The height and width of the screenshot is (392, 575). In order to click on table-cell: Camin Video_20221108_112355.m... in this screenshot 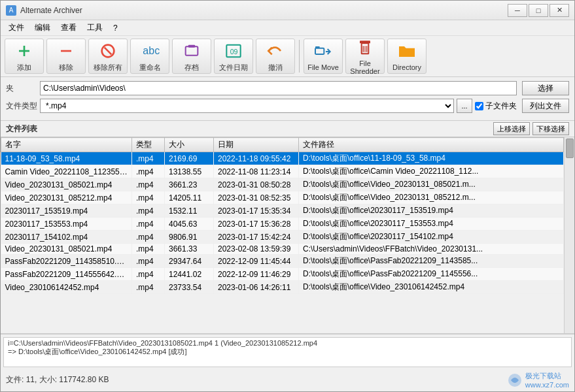, I will do `click(67, 172)`.